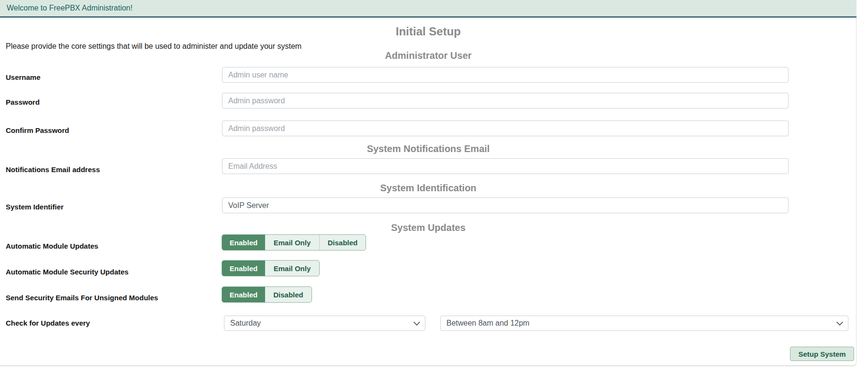 Image resolution: width=868 pixels, height=383 pixels. I want to click on automatic-module-security-updates-toggle: Enabled Email Only, so click(271, 268).